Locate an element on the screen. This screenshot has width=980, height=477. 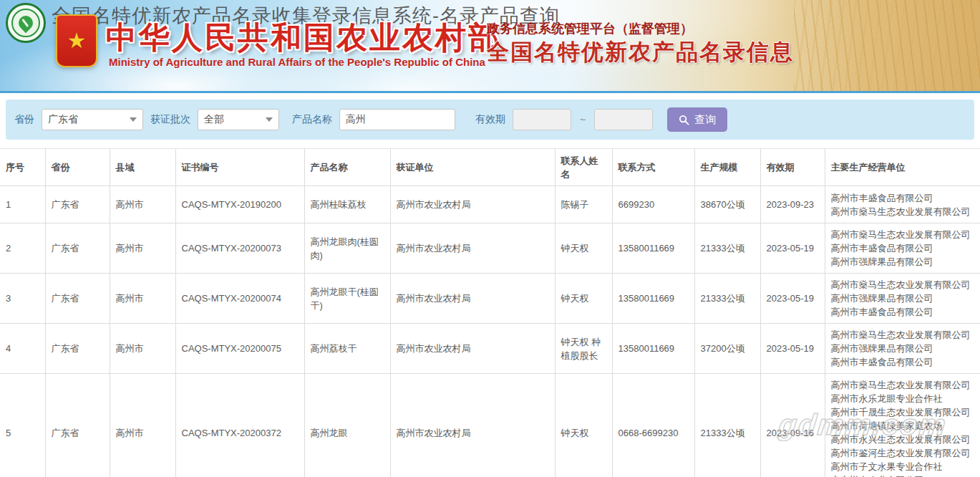
column-header: 省份 is located at coordinates (77, 168).